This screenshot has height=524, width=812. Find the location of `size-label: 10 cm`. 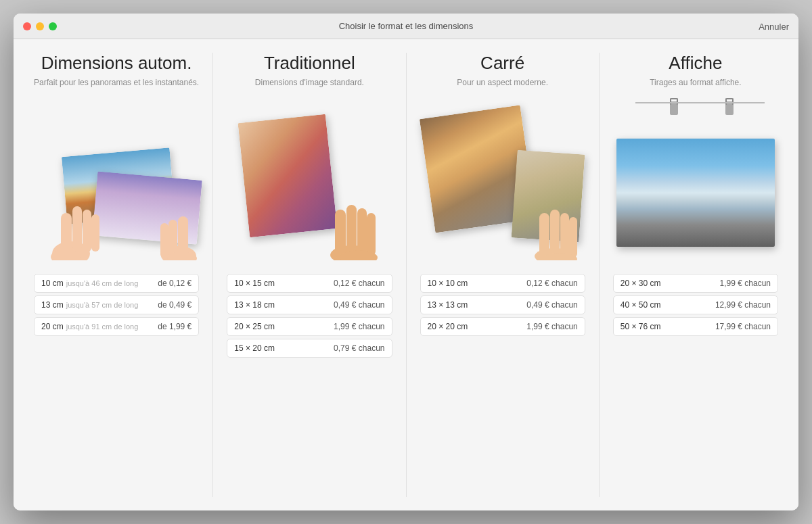

size-label: 10 cm is located at coordinates (53, 283).